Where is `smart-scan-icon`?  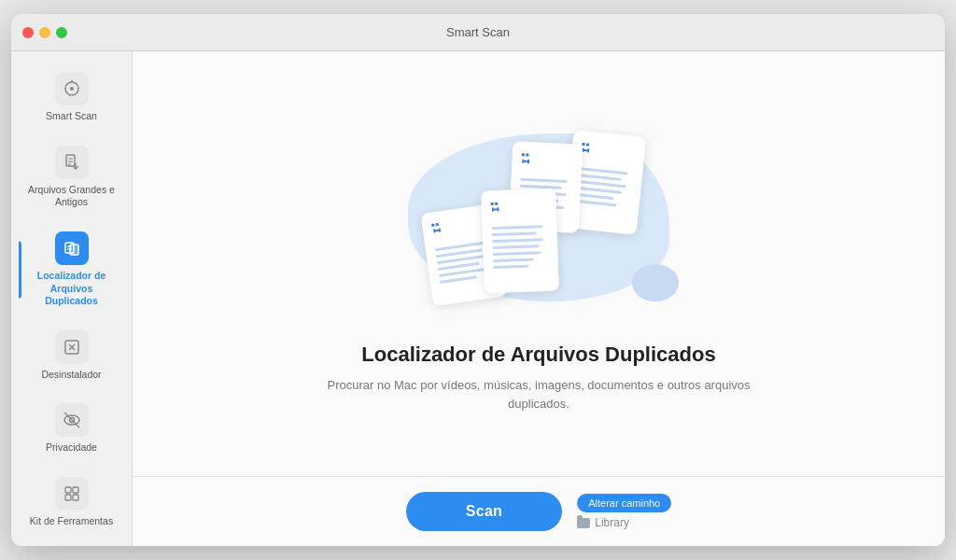
smart-scan-icon is located at coordinates (72, 89).